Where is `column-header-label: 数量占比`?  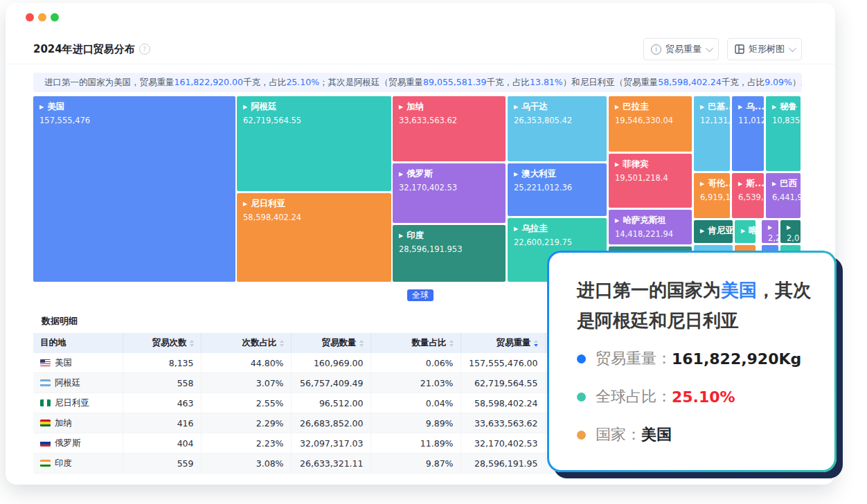 column-header-label: 数量占比 is located at coordinates (429, 343).